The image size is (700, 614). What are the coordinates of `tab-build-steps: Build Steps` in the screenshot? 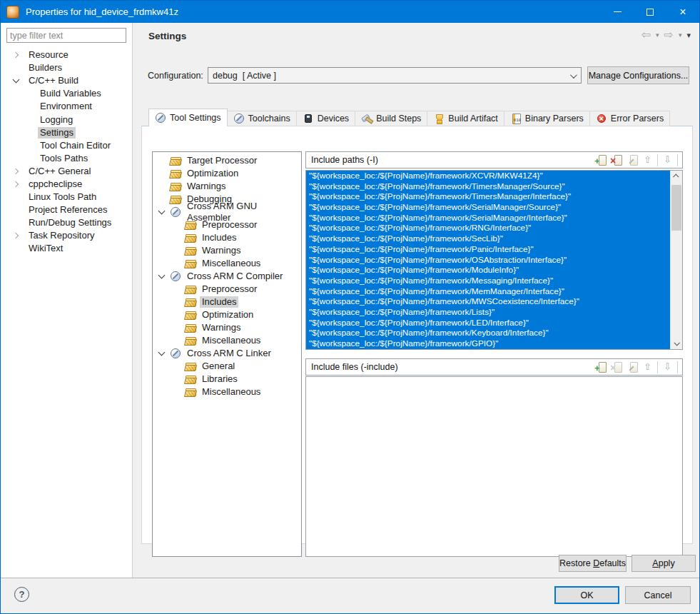 It's located at (391, 119).